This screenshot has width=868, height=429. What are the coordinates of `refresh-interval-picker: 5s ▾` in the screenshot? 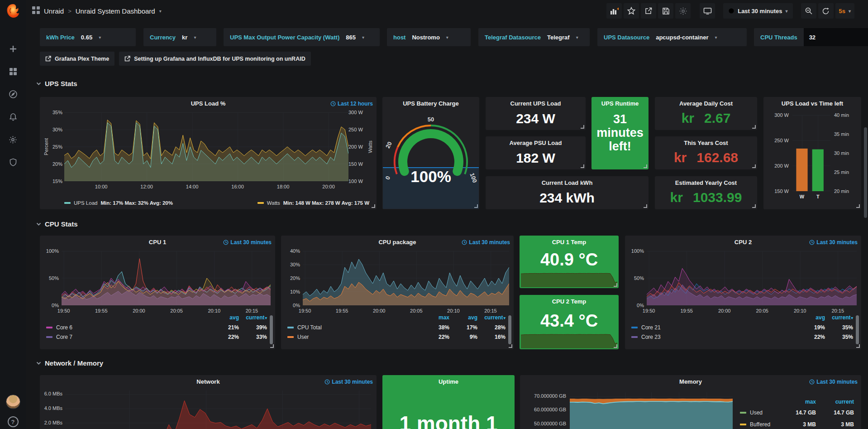 It's located at (845, 11).